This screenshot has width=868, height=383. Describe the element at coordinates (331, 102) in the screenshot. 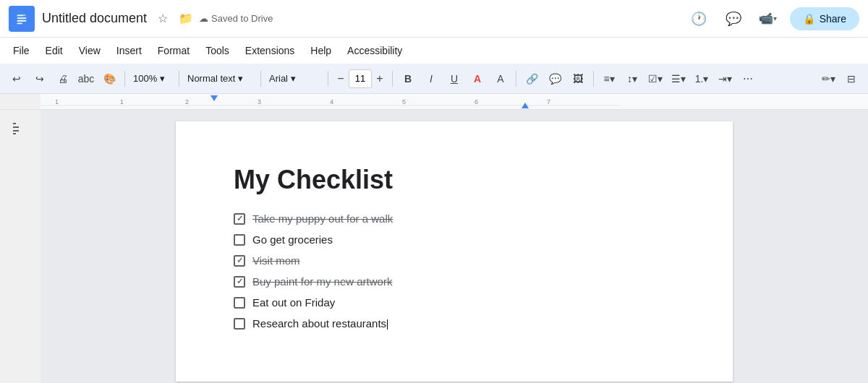

I see `svg-text: 4` at that location.